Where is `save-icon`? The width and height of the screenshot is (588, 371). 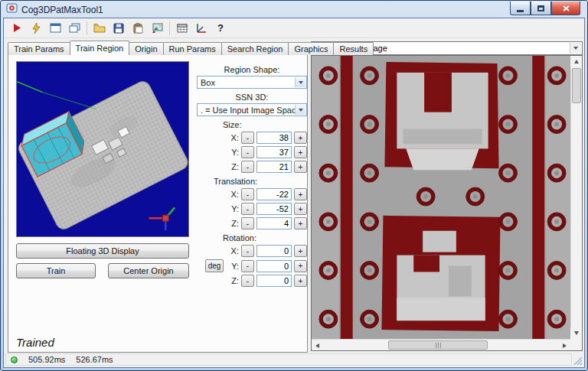 save-icon is located at coordinates (119, 28).